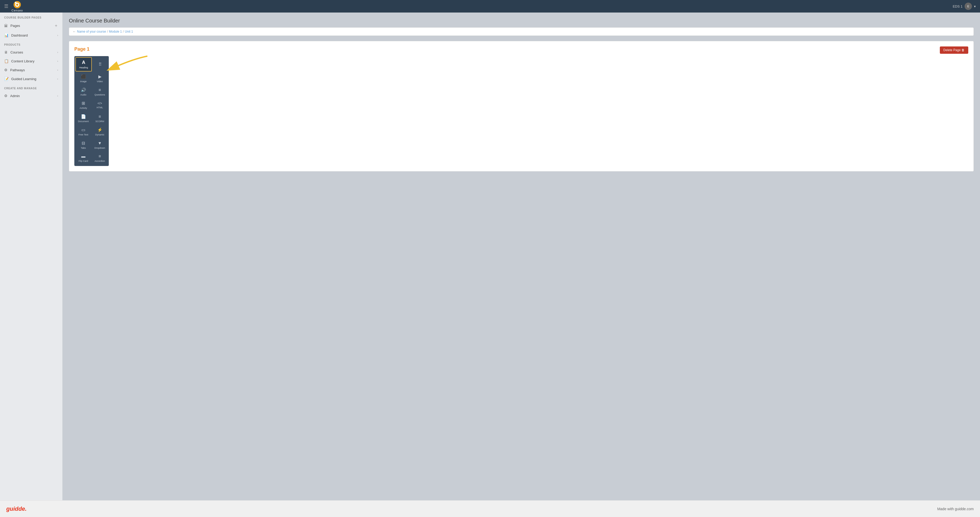 This screenshot has width=980, height=517. Describe the element at coordinates (75, 32) in the screenshot. I see `breadcrumb-back-icon: ←` at that location.